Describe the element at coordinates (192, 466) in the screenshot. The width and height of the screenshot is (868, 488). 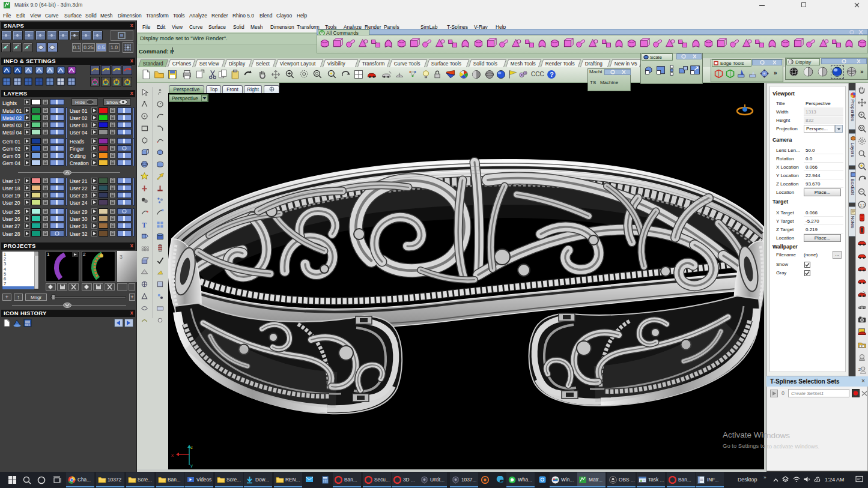
I see `svg-text: y` at that location.